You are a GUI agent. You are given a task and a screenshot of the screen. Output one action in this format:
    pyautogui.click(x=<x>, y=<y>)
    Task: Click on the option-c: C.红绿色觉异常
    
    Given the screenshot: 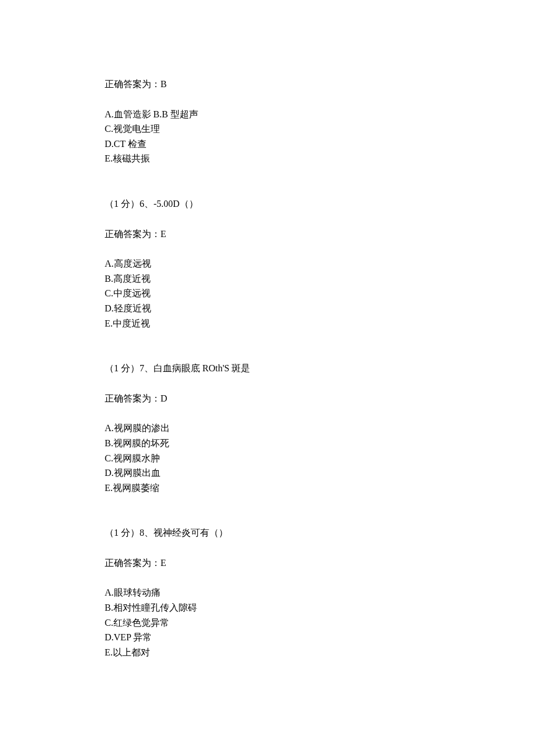 What is the action you would take?
    pyautogui.click(x=268, y=623)
    